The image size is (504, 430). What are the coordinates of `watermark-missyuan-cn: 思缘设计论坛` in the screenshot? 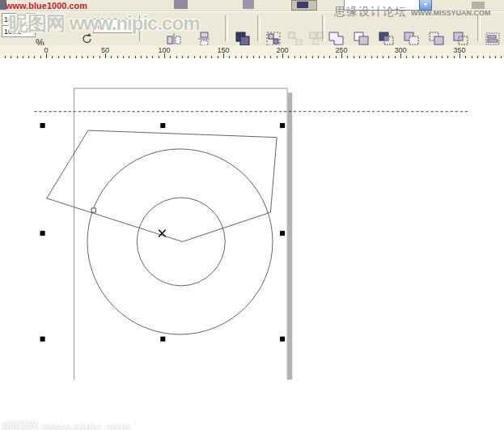 It's located at (371, 12).